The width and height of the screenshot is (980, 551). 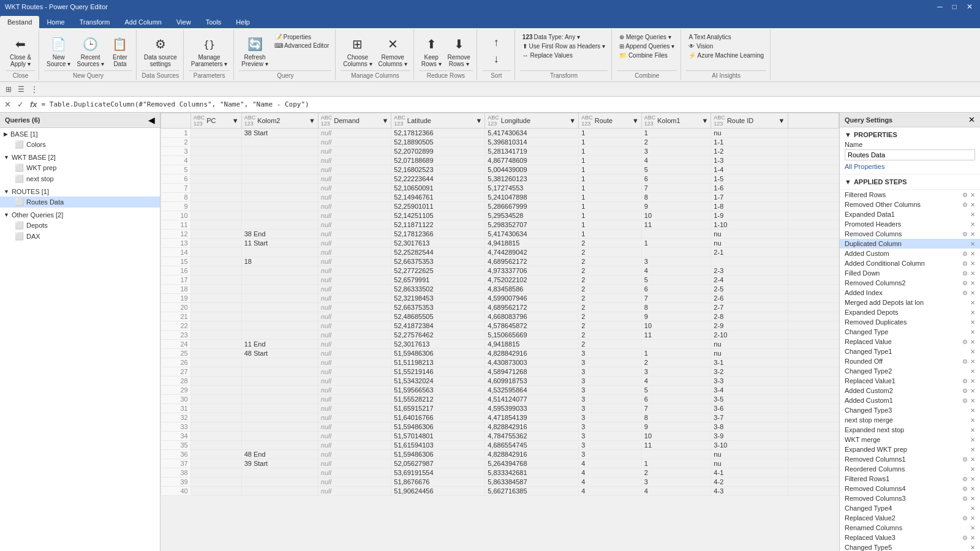 What do you see at coordinates (940, 7) in the screenshot?
I see `minimize-button: ─` at bounding box center [940, 7].